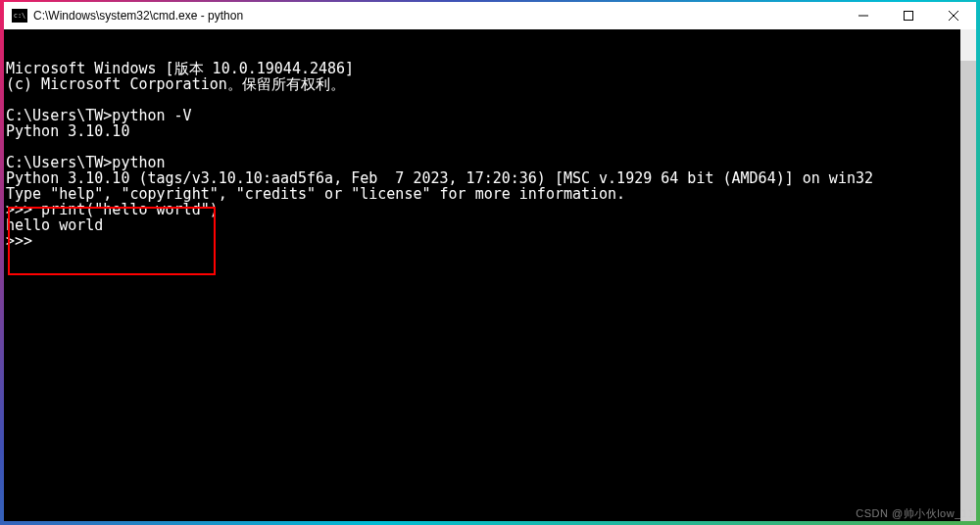 The width and height of the screenshot is (980, 525). Describe the element at coordinates (908, 16) in the screenshot. I see `window-controls` at that location.